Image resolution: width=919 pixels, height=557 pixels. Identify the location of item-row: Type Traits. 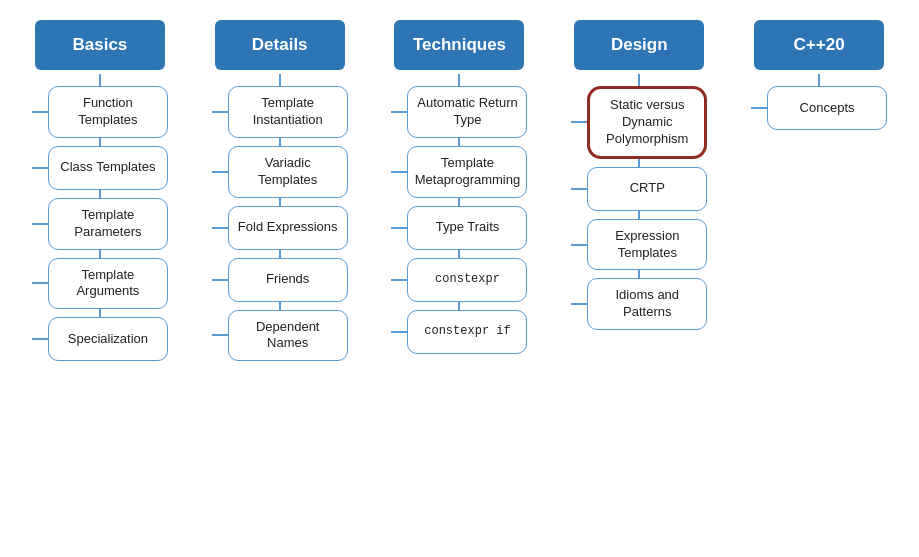
(460, 228).